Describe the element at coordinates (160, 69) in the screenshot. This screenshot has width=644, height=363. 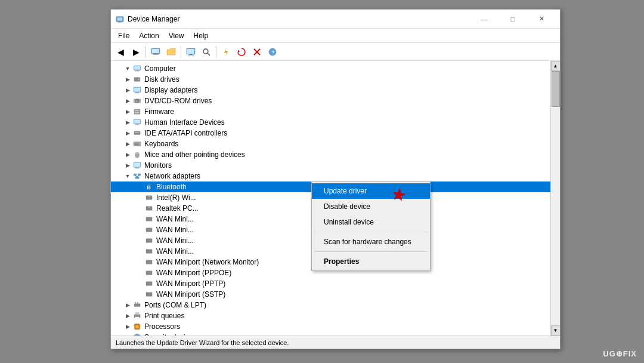
I see `tree-label-computer: Computer` at that location.